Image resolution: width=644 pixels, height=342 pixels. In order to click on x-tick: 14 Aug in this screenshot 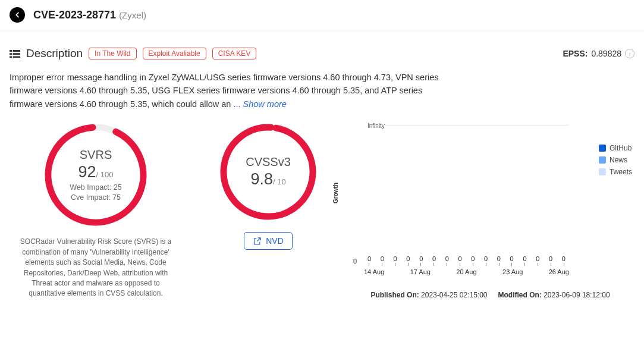, I will do `click(374, 272)`.